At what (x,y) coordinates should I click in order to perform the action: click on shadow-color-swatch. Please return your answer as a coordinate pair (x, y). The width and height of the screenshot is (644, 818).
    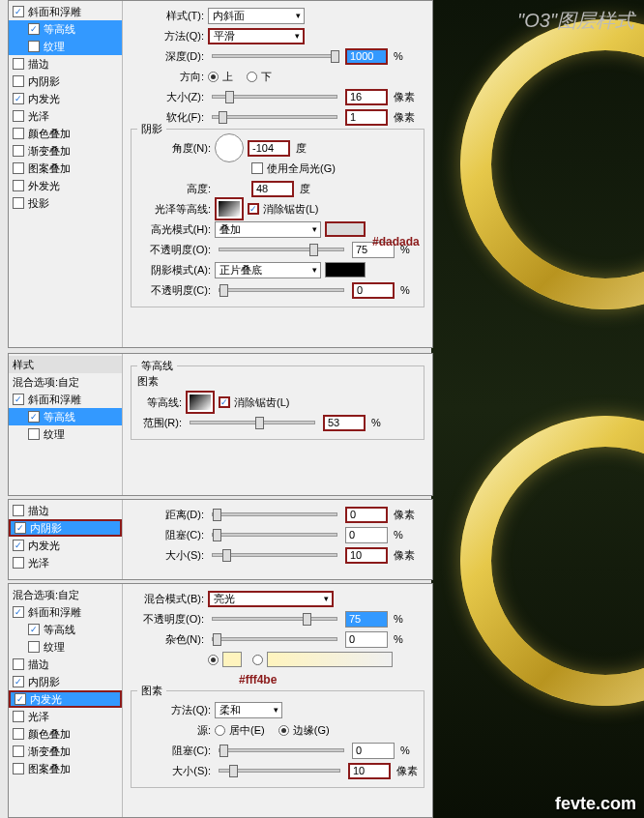
    Looking at the image, I should click on (345, 270).